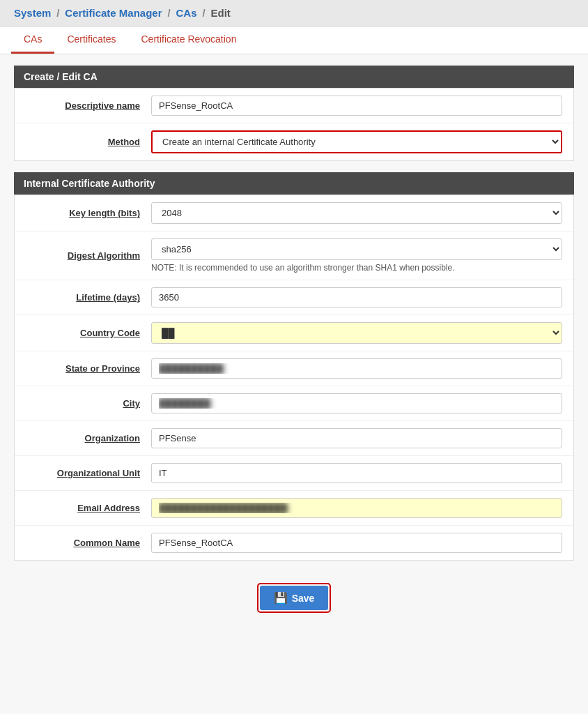  I want to click on organization-input, so click(357, 438).